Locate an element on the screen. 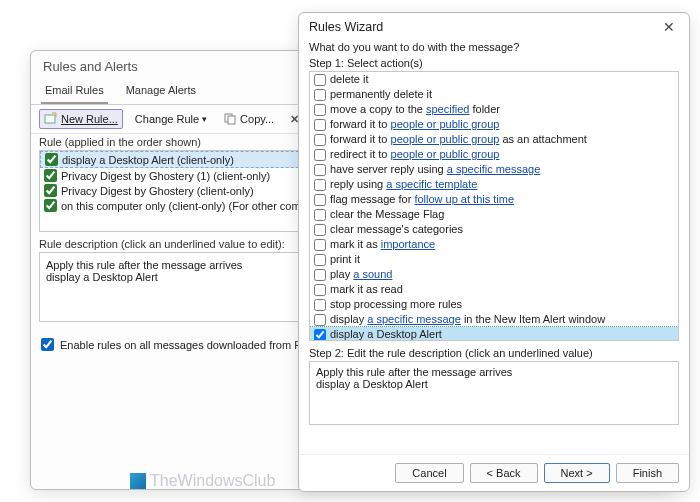 The width and height of the screenshot is (700, 502). action-row: stop processing more rules is located at coordinates (494, 304).